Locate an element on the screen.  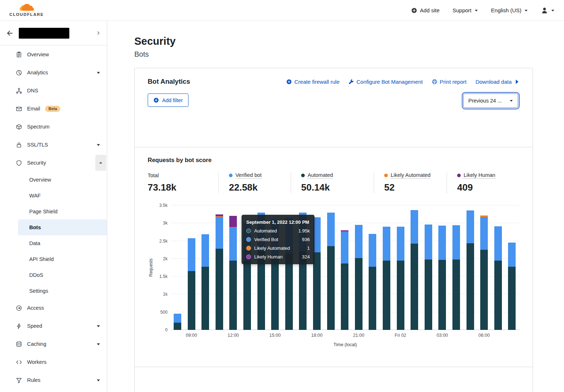
language-menu: English (US) is located at coordinates (509, 10).